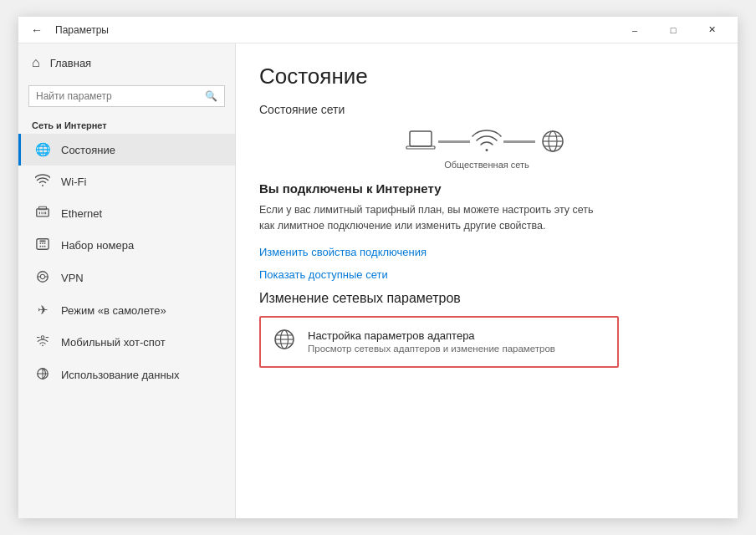 This screenshot has height=535, width=756. I want to click on line2, so click(519, 142).